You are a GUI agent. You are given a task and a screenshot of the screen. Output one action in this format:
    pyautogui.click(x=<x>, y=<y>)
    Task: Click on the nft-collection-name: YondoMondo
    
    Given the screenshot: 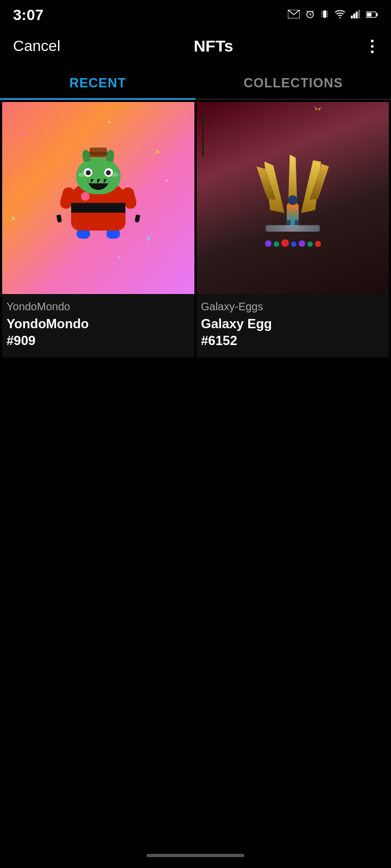 What is the action you would take?
    pyautogui.click(x=98, y=307)
    